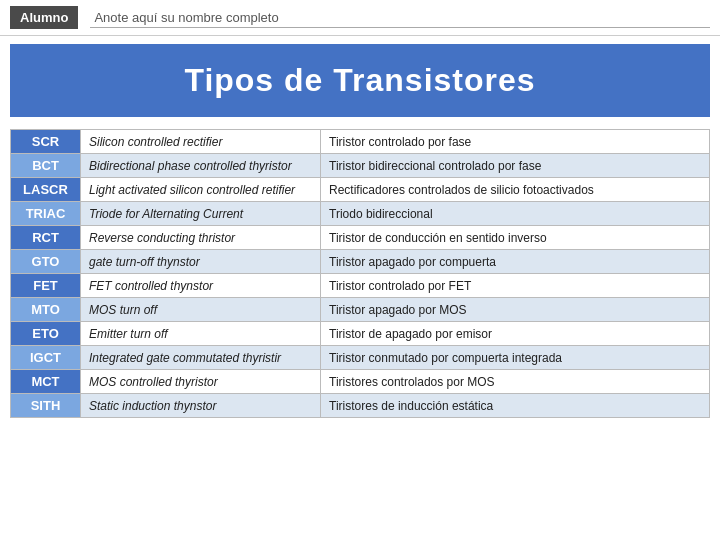 Image resolution: width=720 pixels, height=540 pixels. What do you see at coordinates (516, 262) in the screenshot?
I see `spanish-cell: Tiristor apagado por compuerta` at bounding box center [516, 262].